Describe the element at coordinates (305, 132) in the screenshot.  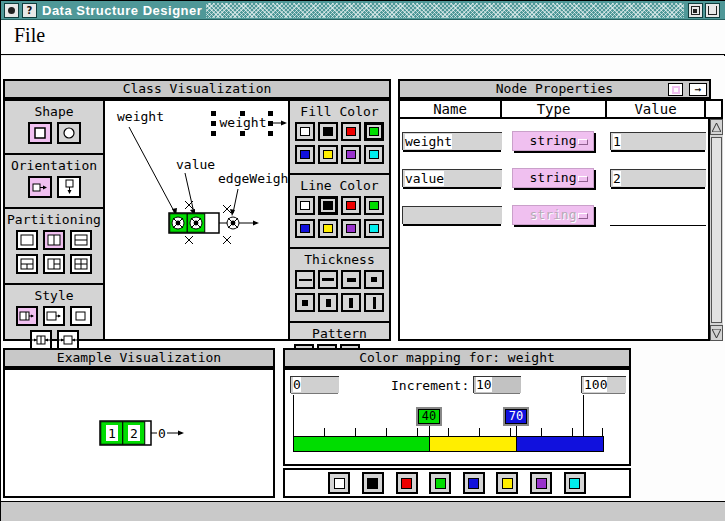
I see `fill-color-white` at that location.